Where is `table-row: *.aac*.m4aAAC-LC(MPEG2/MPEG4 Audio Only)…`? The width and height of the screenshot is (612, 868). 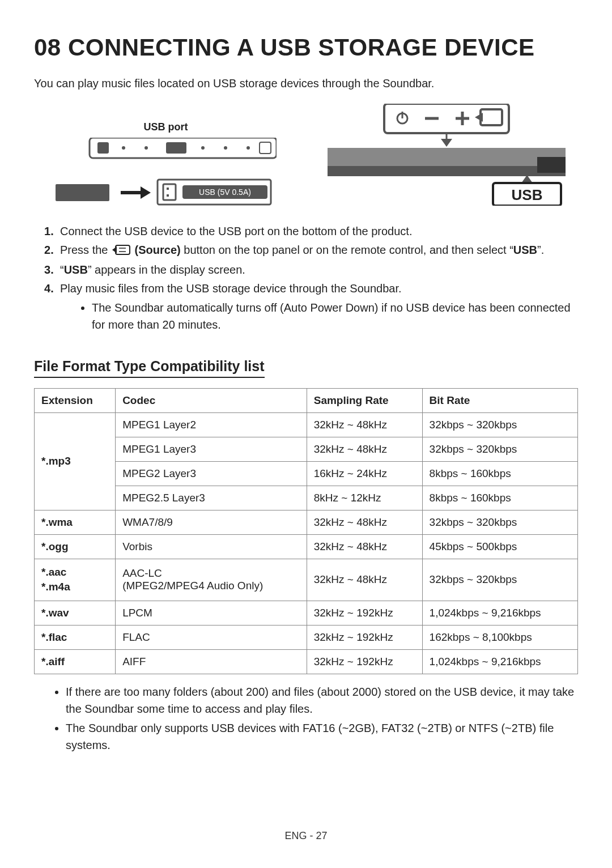 table-row: *.aac*.m4aAAC-LC(MPEG2/MPEG4 Audio Only)… is located at coordinates (306, 580).